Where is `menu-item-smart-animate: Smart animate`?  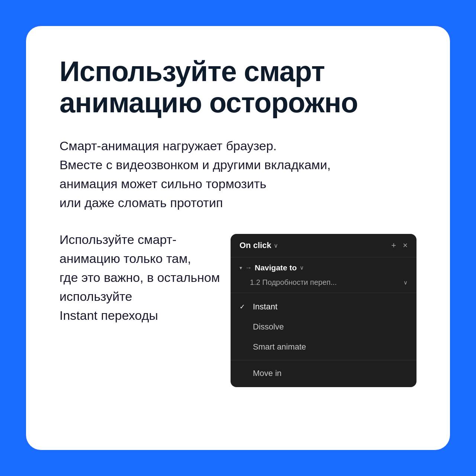 menu-item-smart-animate: Smart animate is located at coordinates (324, 347).